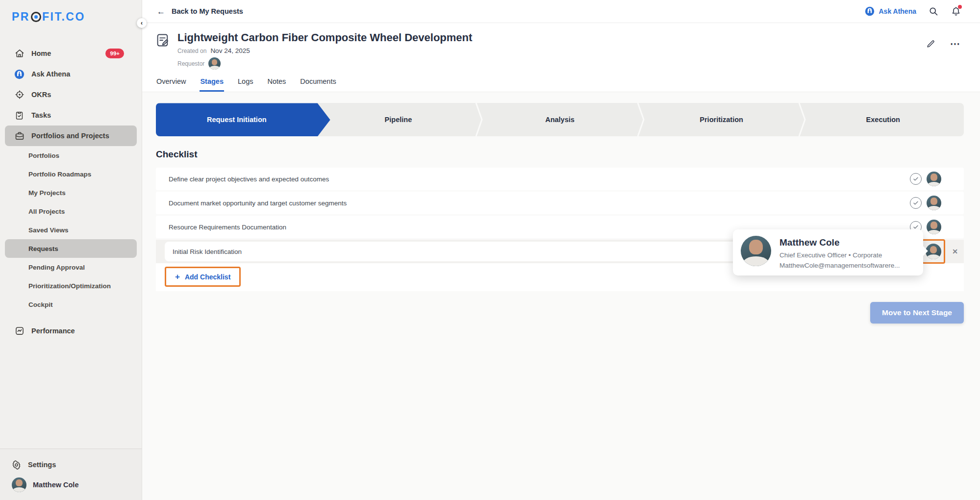  What do you see at coordinates (215, 64) in the screenshot?
I see `requestor-avatar` at bounding box center [215, 64].